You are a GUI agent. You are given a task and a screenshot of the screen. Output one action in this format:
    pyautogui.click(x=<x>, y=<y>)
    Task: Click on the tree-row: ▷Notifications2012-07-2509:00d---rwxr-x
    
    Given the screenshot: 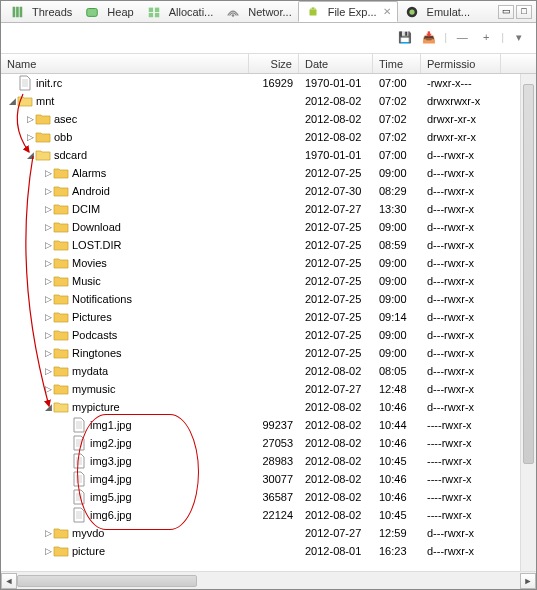 What is the action you would take?
    pyautogui.click(x=268, y=299)
    